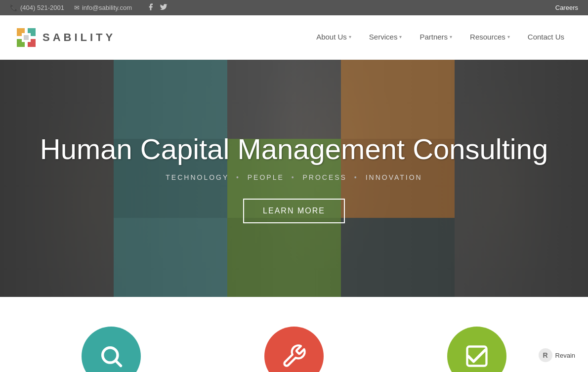  I want to click on subtitle-part-2: PEOPLE, so click(266, 177).